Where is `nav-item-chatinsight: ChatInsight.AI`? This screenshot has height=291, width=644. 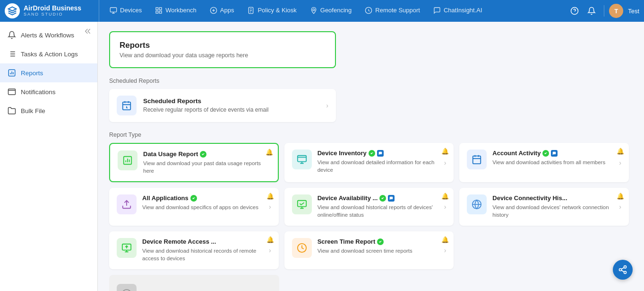
nav-item-chatinsight: ChatInsight.AI is located at coordinates (458, 11).